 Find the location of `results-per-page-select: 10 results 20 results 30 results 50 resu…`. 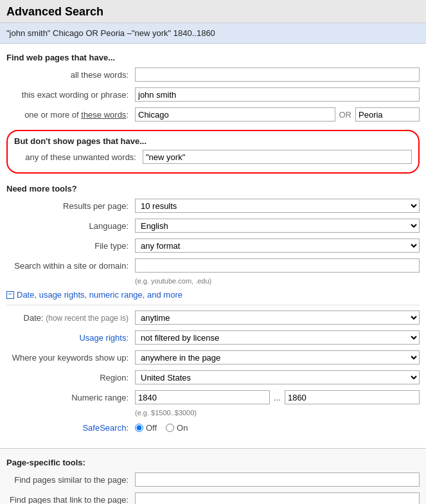

results-per-page-select: 10 results 20 results 30 results 50 resu… is located at coordinates (278, 206).